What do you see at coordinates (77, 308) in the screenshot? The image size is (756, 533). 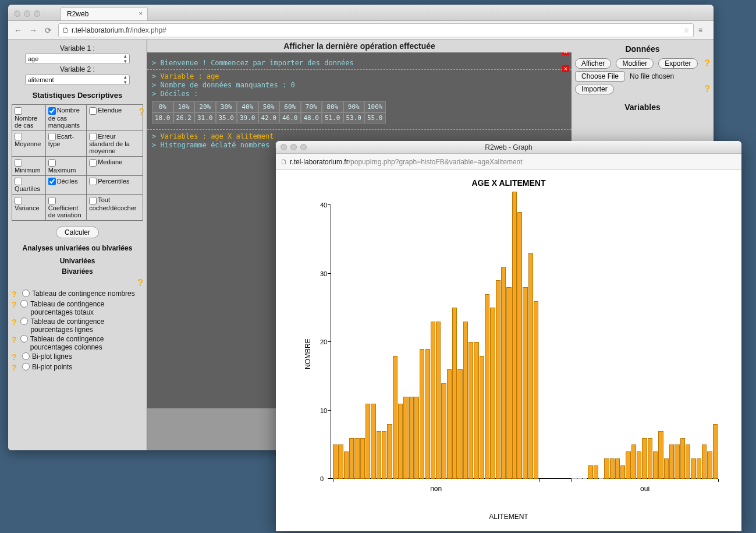 I see `analysis-option: ?Tableau de contingence pourcentages tot…` at bounding box center [77, 308].